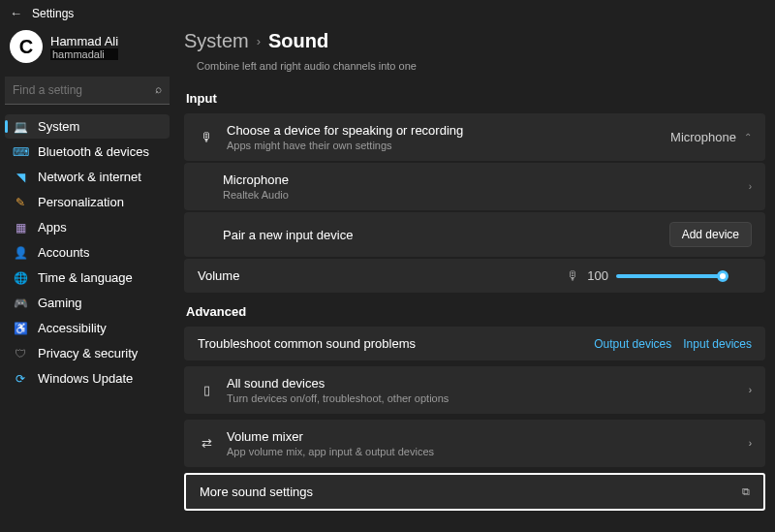 Image resolution: width=775 pixels, height=532 pixels. I want to click on breadcrumb-parent: System, so click(217, 41).